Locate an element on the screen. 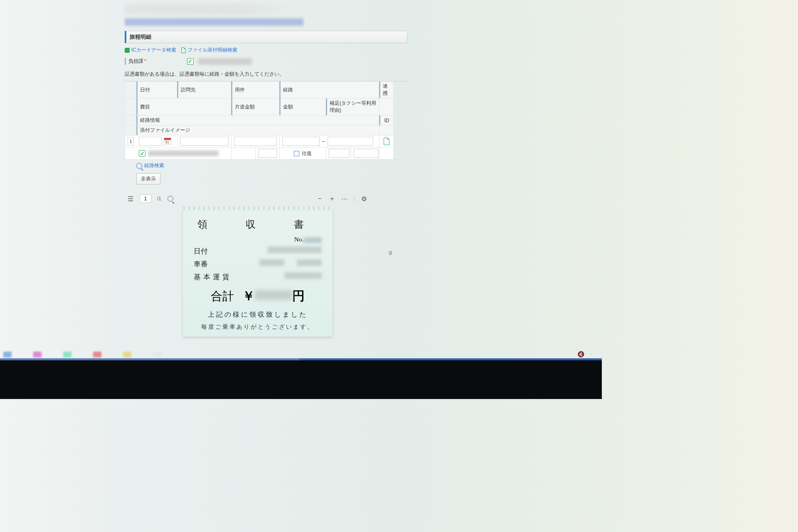 The width and height of the screenshot is (798, 532). gear-icon: ⚙ is located at coordinates (364, 199).